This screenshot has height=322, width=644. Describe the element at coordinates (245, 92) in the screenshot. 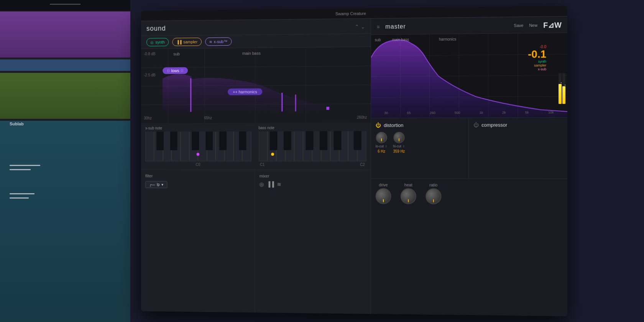

I see `harmonics-pill-label: ++ harmonics` at that location.